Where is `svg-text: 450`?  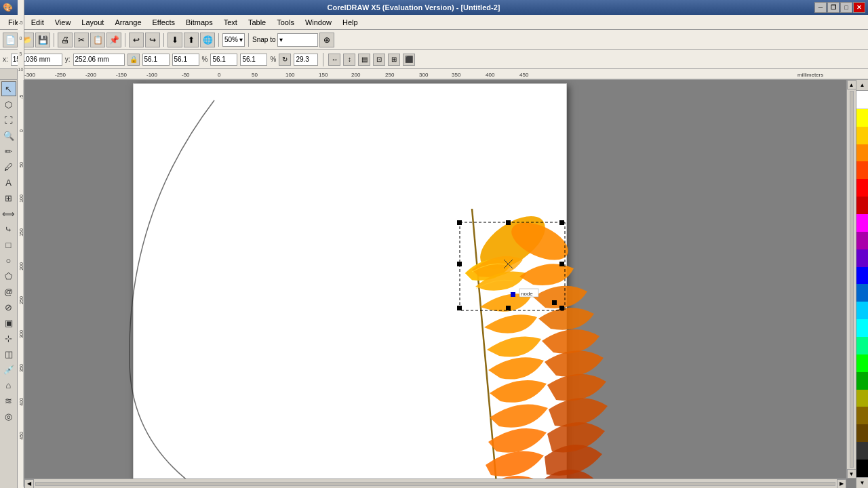 svg-text: 450 is located at coordinates (524, 75).